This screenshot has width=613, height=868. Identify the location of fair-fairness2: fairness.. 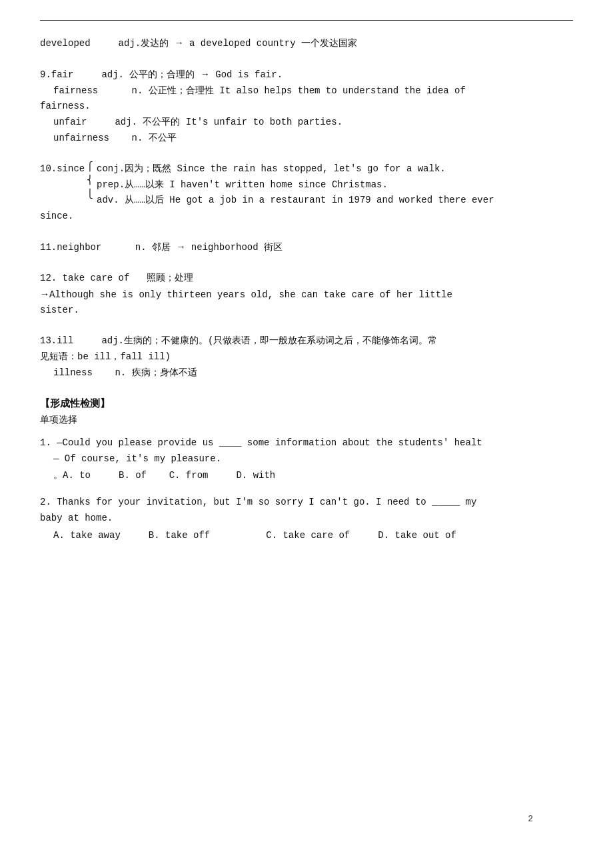
(306, 107).